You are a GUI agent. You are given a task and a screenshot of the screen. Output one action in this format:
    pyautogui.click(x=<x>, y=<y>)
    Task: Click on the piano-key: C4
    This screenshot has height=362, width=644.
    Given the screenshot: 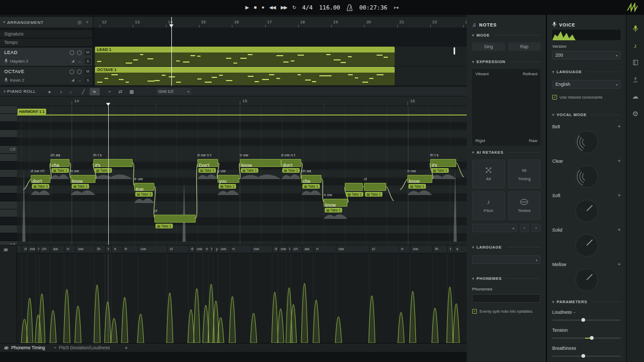 What is the action you would take?
    pyautogui.click(x=8, y=243)
    